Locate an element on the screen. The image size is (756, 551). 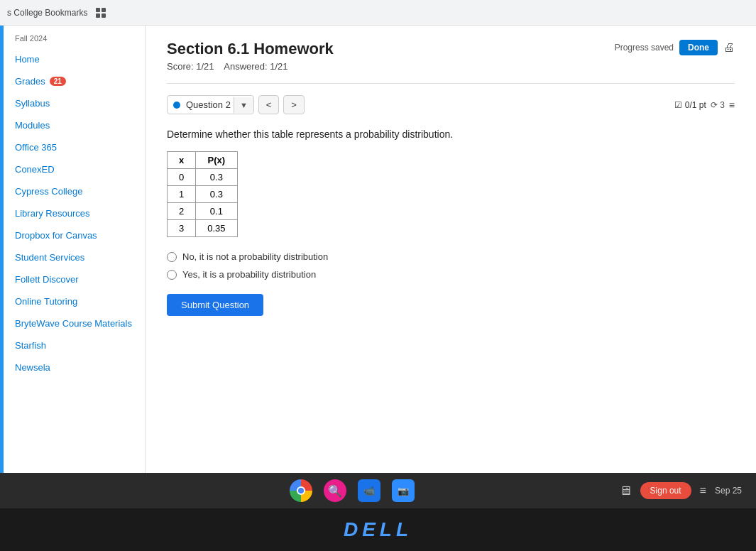
probability-table: x P(x) 0 0.3 1 0.3 2 0.1 3 is located at coordinates (202, 195).